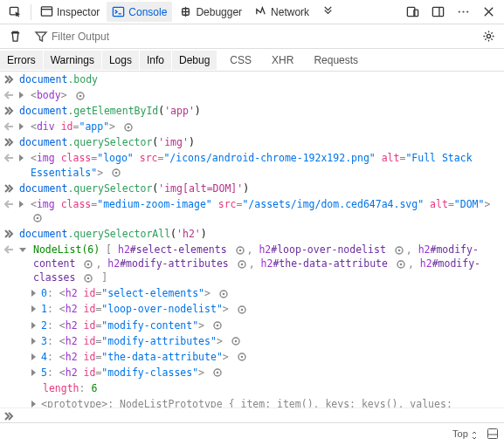  What do you see at coordinates (252, 264) in the screenshot?
I see `output-line: NodeList(6) [ h2#select-elements , h2#lo…` at bounding box center [252, 264].